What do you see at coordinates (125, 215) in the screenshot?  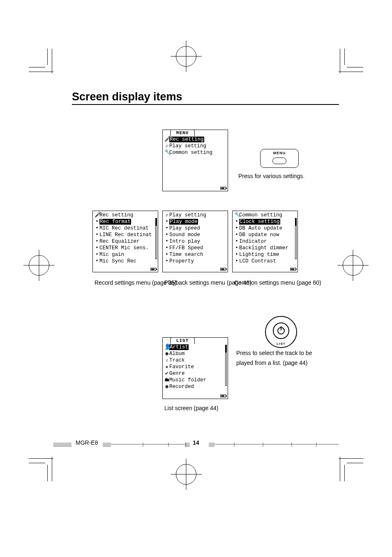 I see `rec-header: 🎤Rec setting` at bounding box center [125, 215].